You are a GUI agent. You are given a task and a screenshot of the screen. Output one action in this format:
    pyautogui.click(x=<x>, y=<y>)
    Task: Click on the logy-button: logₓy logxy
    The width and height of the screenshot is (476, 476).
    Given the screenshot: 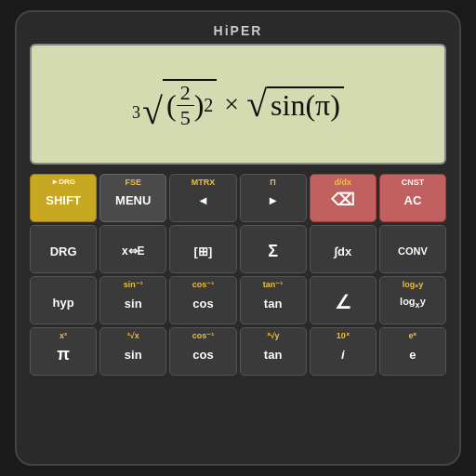 What is the action you would take?
    pyautogui.click(x=413, y=300)
    